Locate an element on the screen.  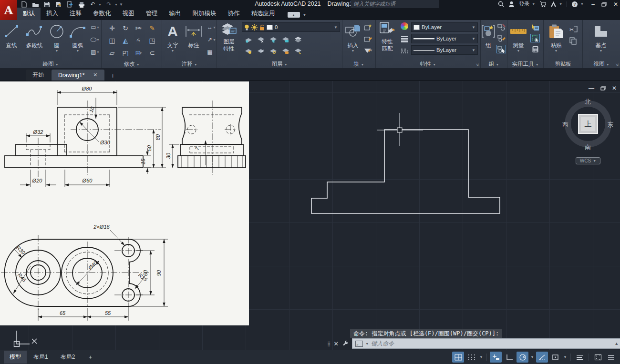
erase-pencil-icon: ✎ is located at coordinates (152, 28).